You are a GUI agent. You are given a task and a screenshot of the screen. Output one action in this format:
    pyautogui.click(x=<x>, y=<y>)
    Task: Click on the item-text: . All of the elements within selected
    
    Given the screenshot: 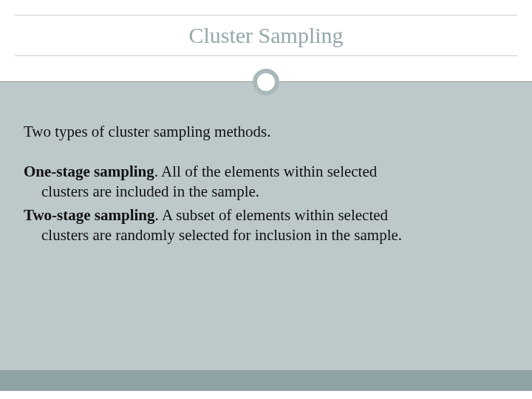 What is the action you would take?
    pyautogui.click(x=266, y=171)
    